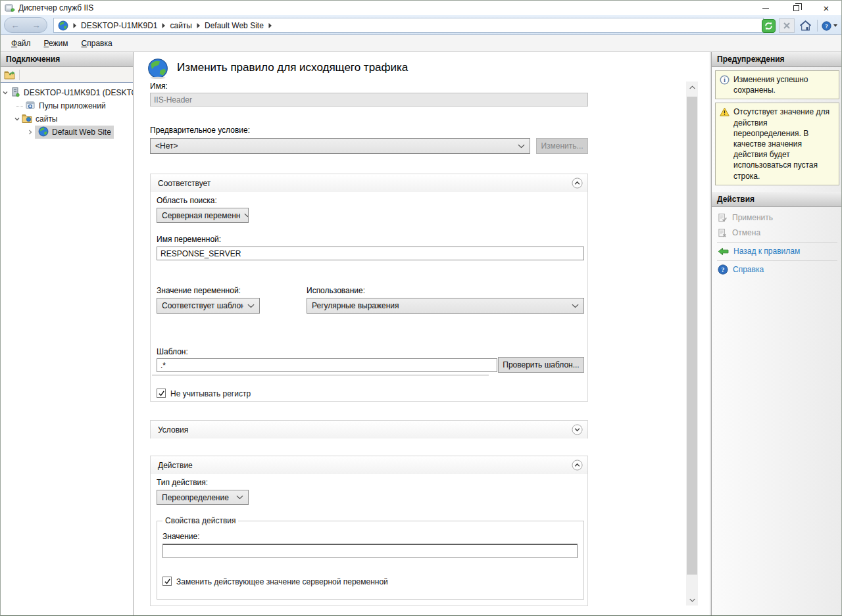  What do you see at coordinates (67, 334) in the screenshot?
I see `connections-panel: Подключения DESKTOP-U1MK9D1 (DESKTOP Пул…` at bounding box center [67, 334].